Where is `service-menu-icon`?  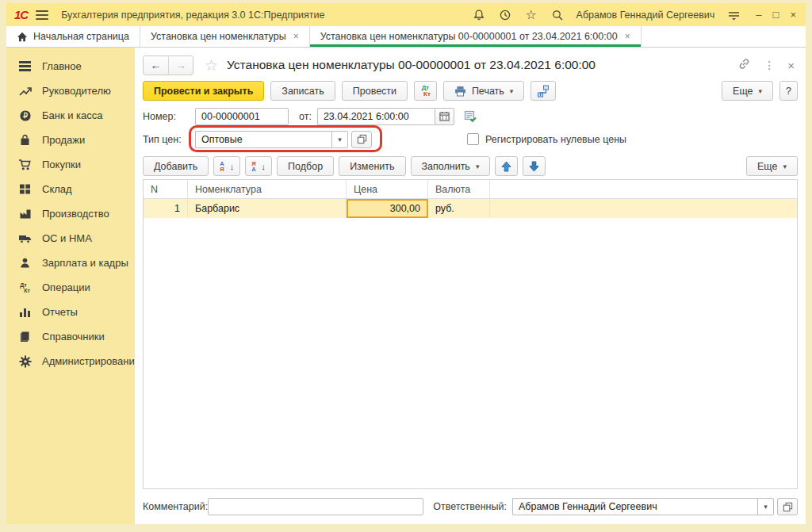 service-menu-icon is located at coordinates (733, 15).